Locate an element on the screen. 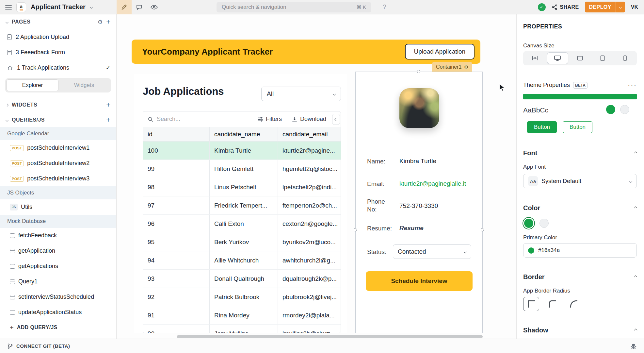 This screenshot has width=644, height=353. filters-button: Filters is located at coordinates (270, 119).